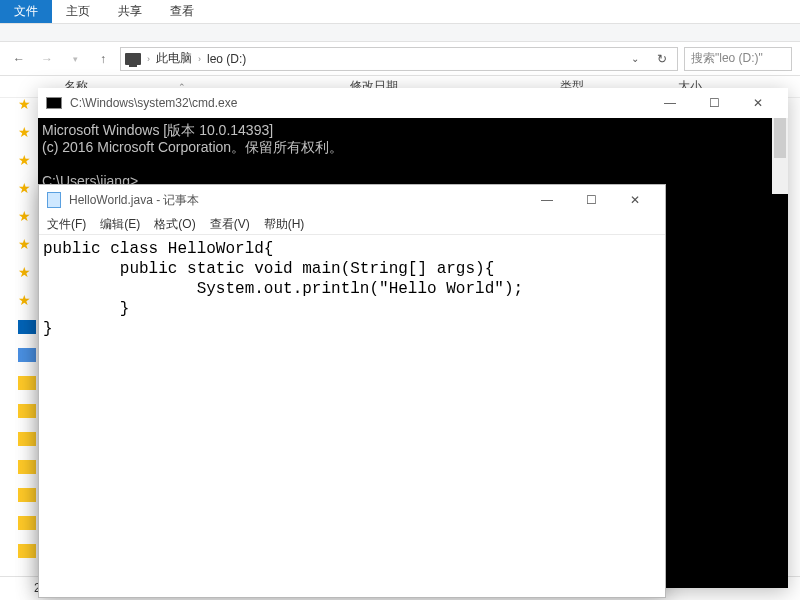 The width and height of the screenshot is (800, 600). I want to click on ribbon-tabs: 文件 主页 共享 查看, so click(400, 12).